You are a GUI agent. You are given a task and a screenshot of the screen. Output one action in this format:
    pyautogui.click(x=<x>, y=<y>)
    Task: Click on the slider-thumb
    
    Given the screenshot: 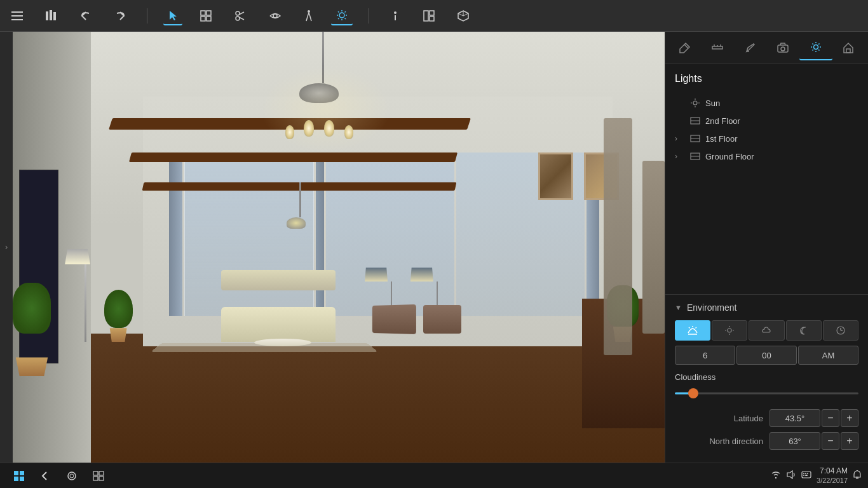 What is the action you would take?
    pyautogui.click(x=693, y=393)
    